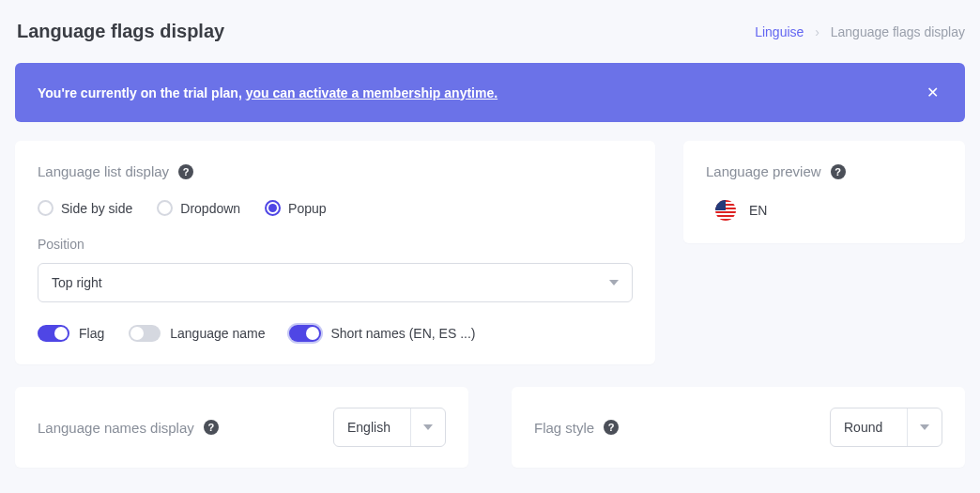 The image size is (980, 493). Describe the element at coordinates (335, 208) in the screenshot. I see `display-mode-radios: Side by side Dropdown Popup` at that location.